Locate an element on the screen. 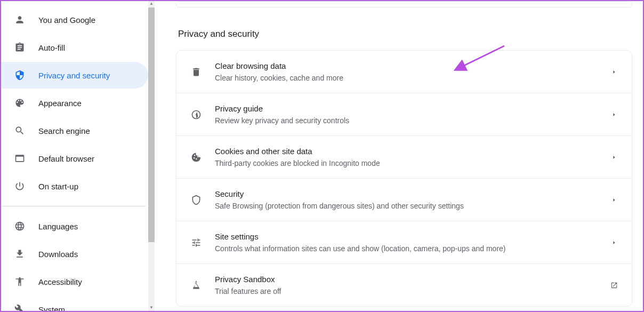  download-icon is located at coordinates (20, 254).